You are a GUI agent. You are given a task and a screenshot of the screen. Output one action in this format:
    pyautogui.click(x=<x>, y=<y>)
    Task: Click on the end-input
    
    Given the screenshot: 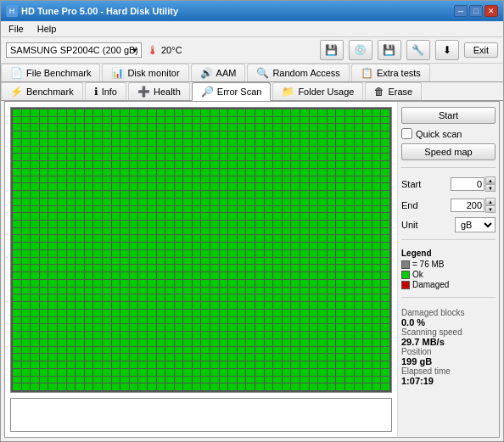 What is the action you would take?
    pyautogui.click(x=468, y=205)
    